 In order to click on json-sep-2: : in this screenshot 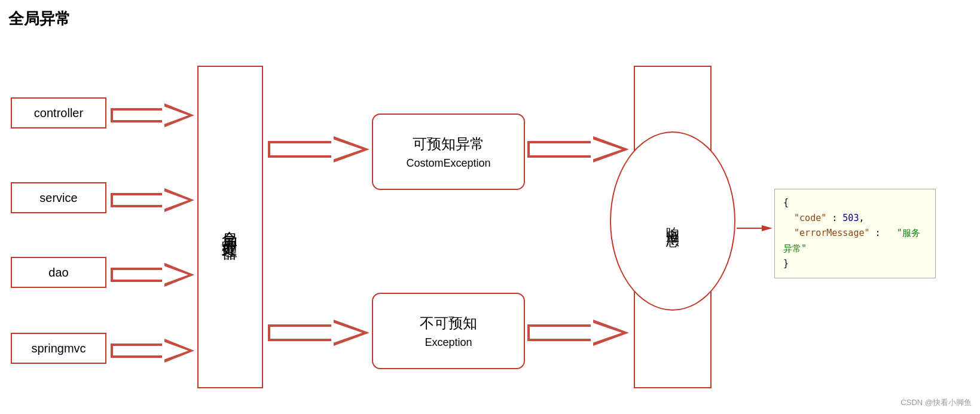, I will do `click(884, 233)`.